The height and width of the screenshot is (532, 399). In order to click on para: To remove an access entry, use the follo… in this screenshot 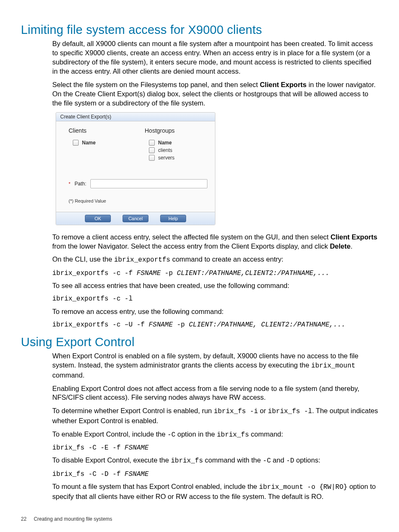, I will do `click(215, 312)`.